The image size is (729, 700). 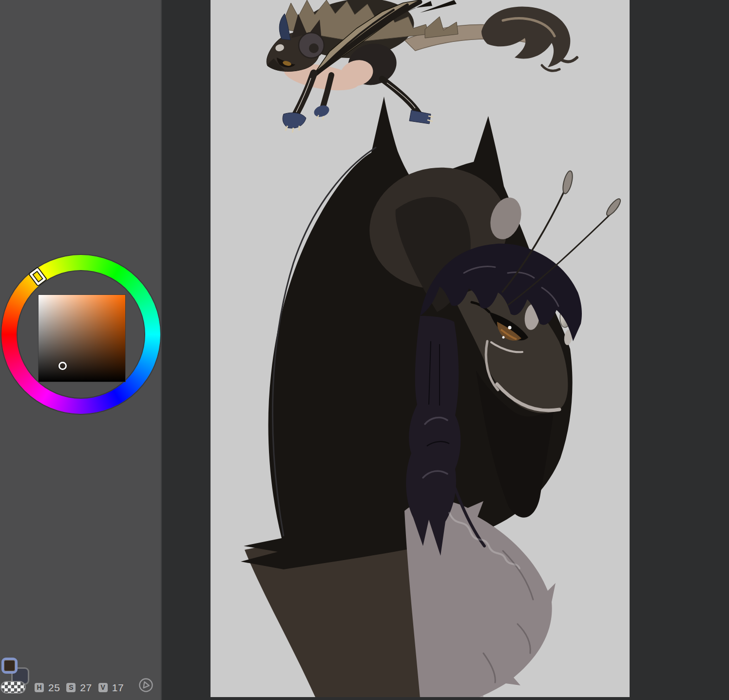 I want to click on dragon-sketch, so click(x=422, y=66).